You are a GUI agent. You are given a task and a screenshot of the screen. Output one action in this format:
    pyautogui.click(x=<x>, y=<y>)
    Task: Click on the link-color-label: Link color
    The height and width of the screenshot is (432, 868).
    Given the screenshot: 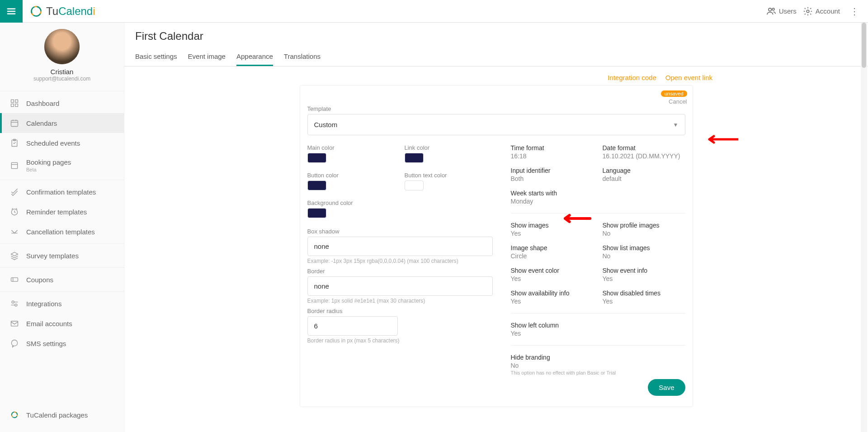 What is the action you would take?
    pyautogui.click(x=448, y=147)
    